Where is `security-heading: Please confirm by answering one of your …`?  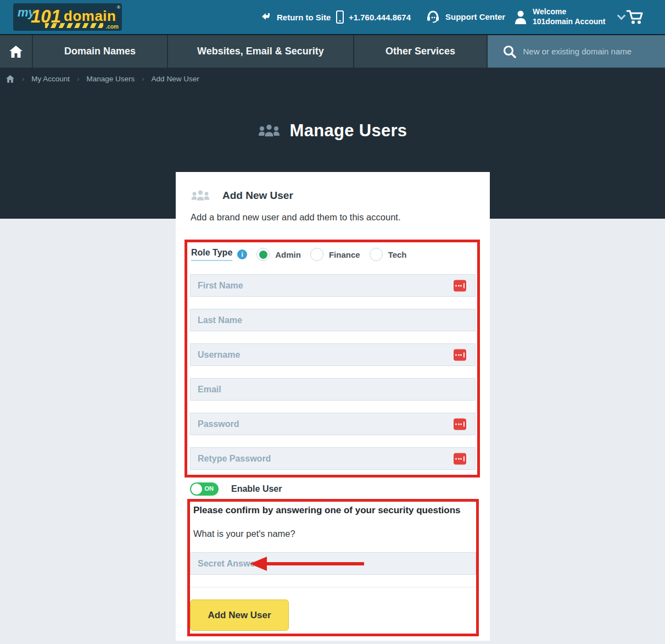
security-heading: Please confirm by answering one of your … is located at coordinates (327, 510).